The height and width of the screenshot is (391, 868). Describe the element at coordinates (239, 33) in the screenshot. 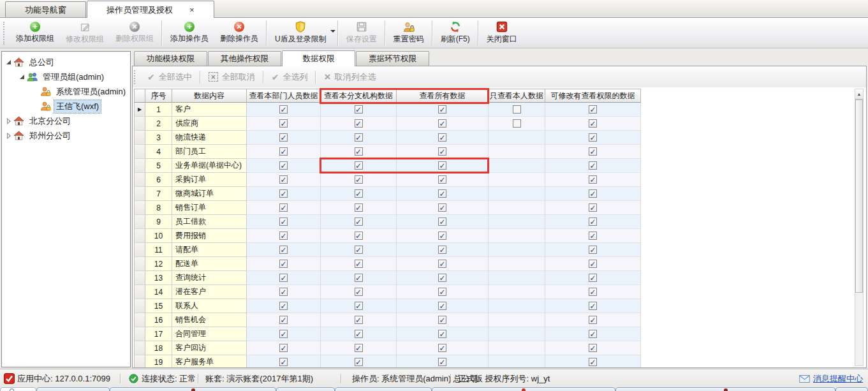

I see `toolbar-button-delete-operator: ×删除操作员` at that location.